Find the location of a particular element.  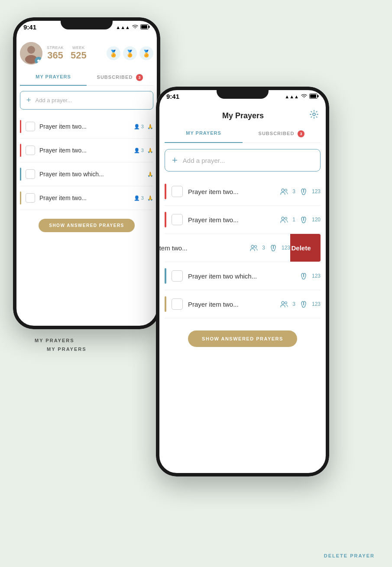

phone2-nav: My Prayers is located at coordinates (243, 114).